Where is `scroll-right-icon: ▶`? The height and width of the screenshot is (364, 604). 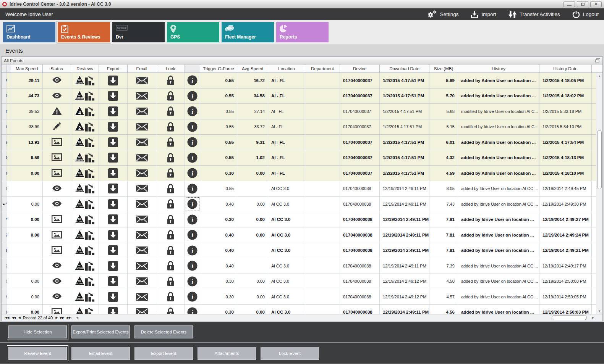 scroll-right-icon: ▶ is located at coordinates (593, 317).